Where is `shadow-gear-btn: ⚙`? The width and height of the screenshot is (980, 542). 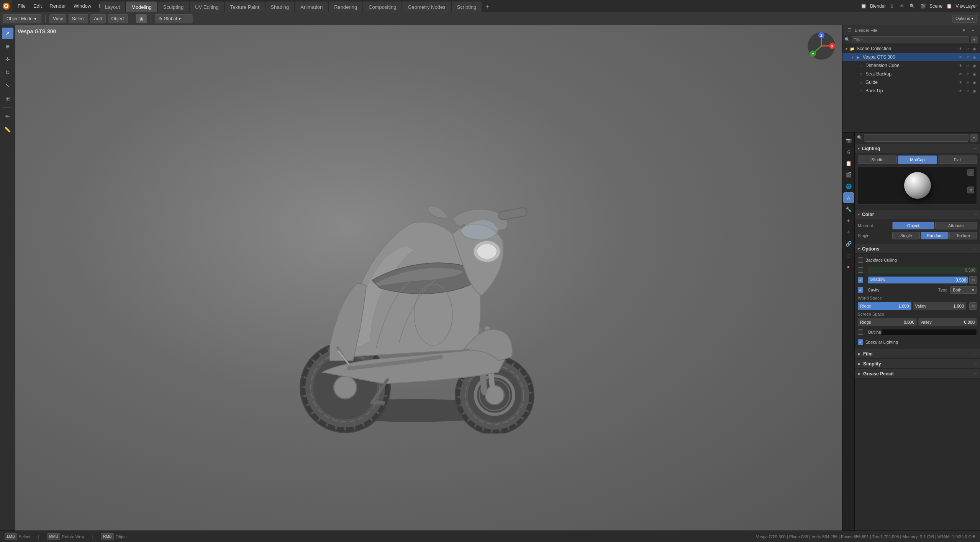
shadow-gear-btn: ⚙ is located at coordinates (973, 280).